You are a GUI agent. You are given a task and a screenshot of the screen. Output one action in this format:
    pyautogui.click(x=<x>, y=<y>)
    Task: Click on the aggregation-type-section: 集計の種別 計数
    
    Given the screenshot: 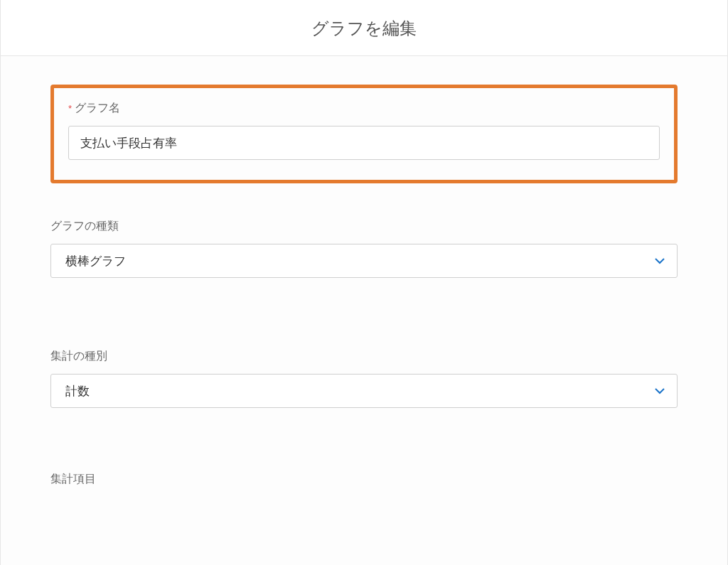 What is the action you would take?
    pyautogui.click(x=364, y=378)
    